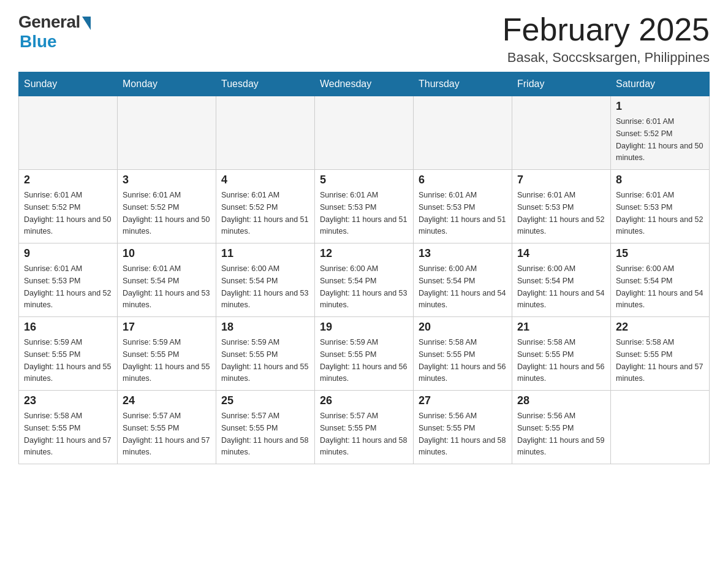 This screenshot has height=563, width=728. I want to click on day-number: 8, so click(660, 180).